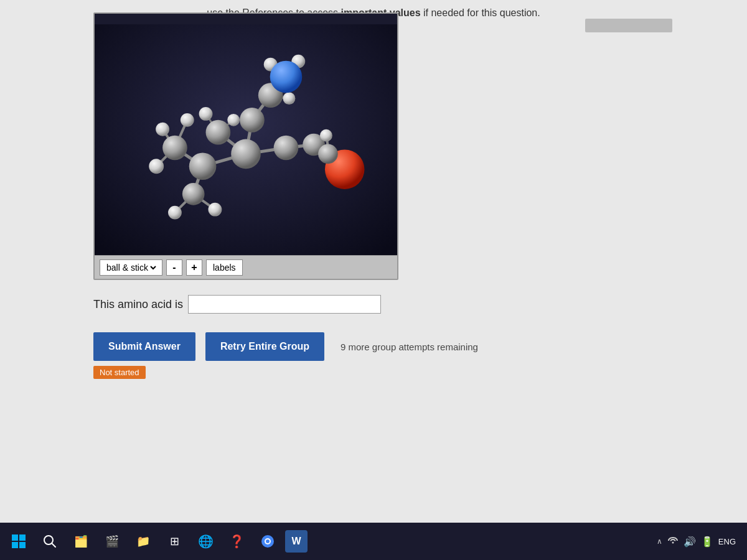 This screenshot has width=747, height=560. Describe the element at coordinates (268, 541) in the screenshot. I see `chrome-button` at that location.